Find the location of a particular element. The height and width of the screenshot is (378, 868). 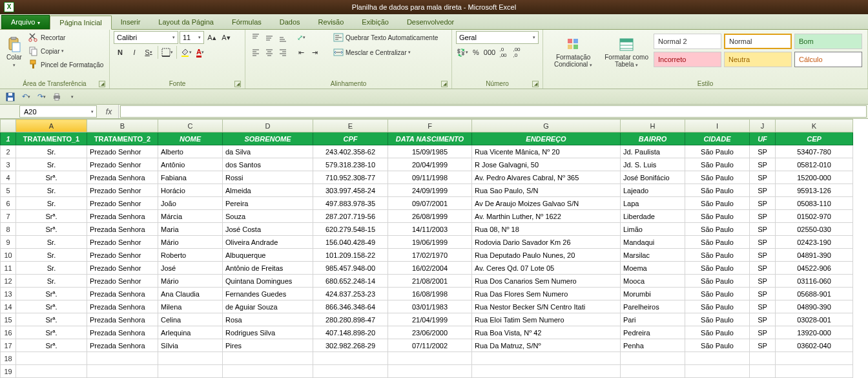

cell: Liberdade is located at coordinates (653, 216).